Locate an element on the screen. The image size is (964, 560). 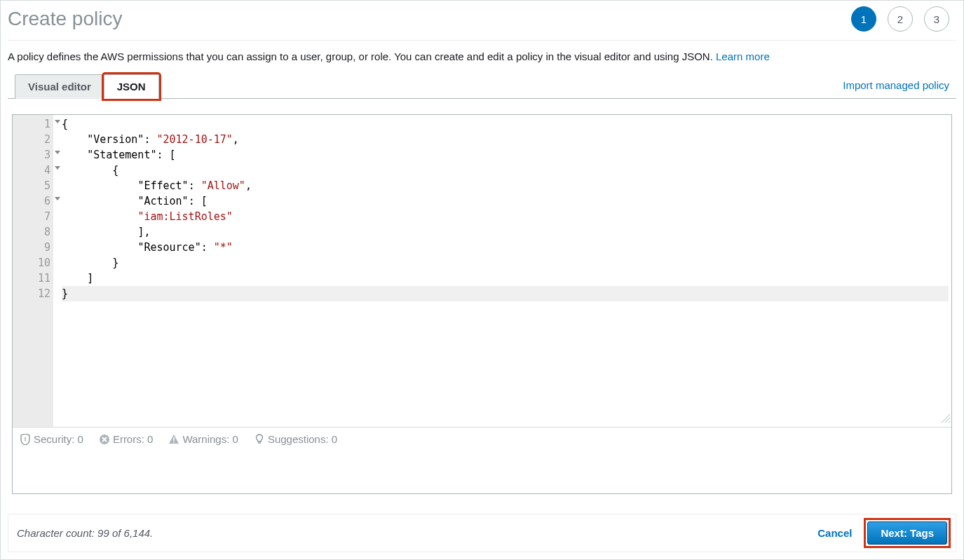
line-number: 8 is located at coordinates (33, 232).